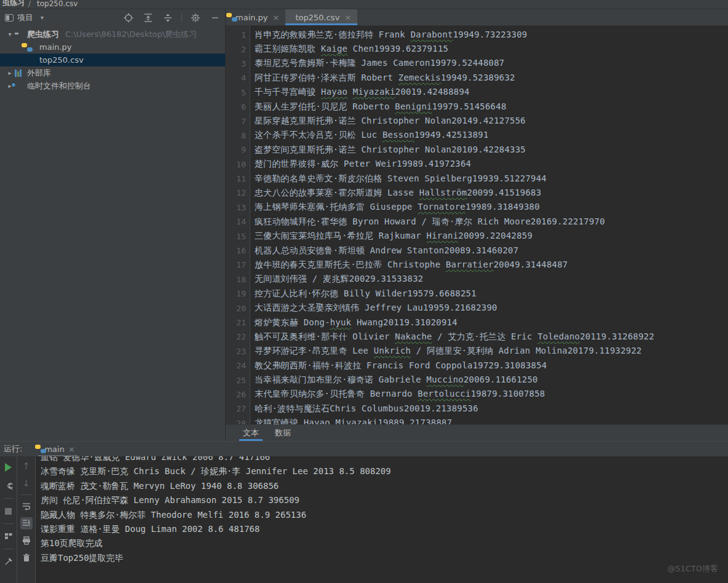  Describe the element at coordinates (9, 486) in the screenshot. I see `settings-wrench-icon` at that location.